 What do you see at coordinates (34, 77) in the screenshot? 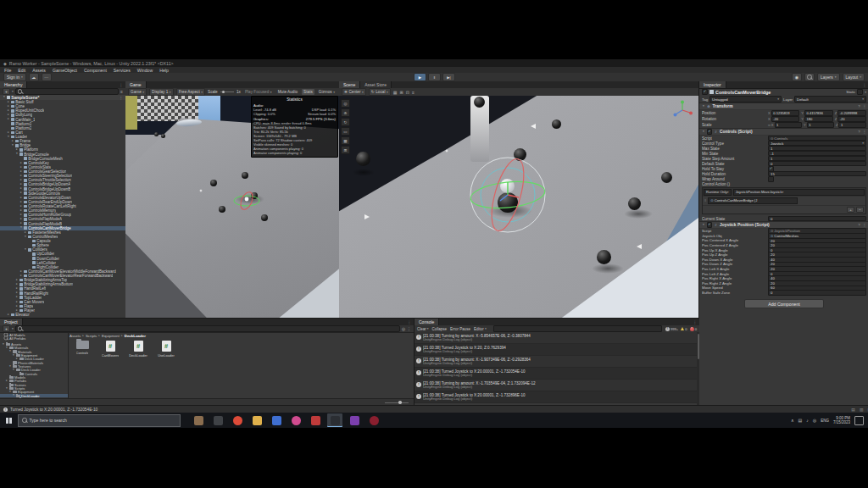
I see `cloud-button: ☁` at bounding box center [34, 77].